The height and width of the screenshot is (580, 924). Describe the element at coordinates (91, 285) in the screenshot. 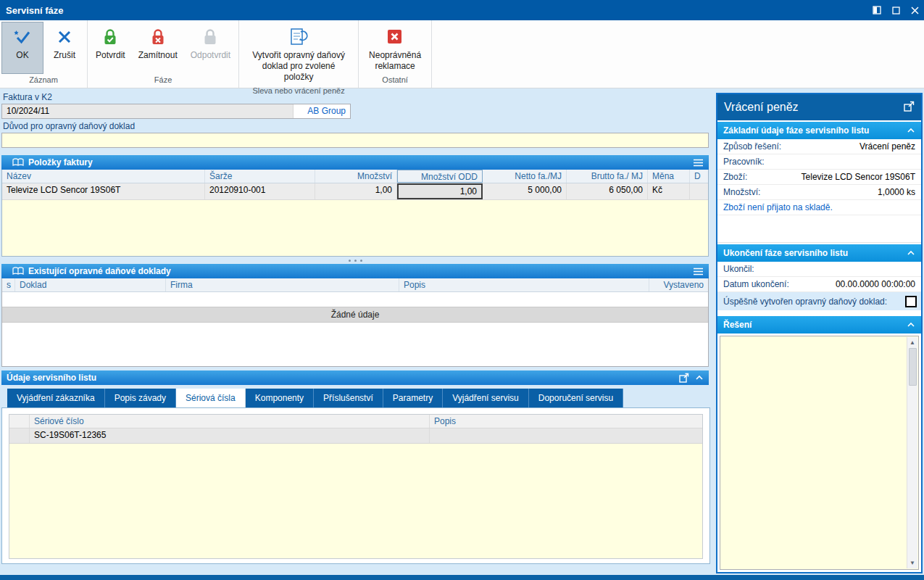

I see `column-header: Doklad` at that location.